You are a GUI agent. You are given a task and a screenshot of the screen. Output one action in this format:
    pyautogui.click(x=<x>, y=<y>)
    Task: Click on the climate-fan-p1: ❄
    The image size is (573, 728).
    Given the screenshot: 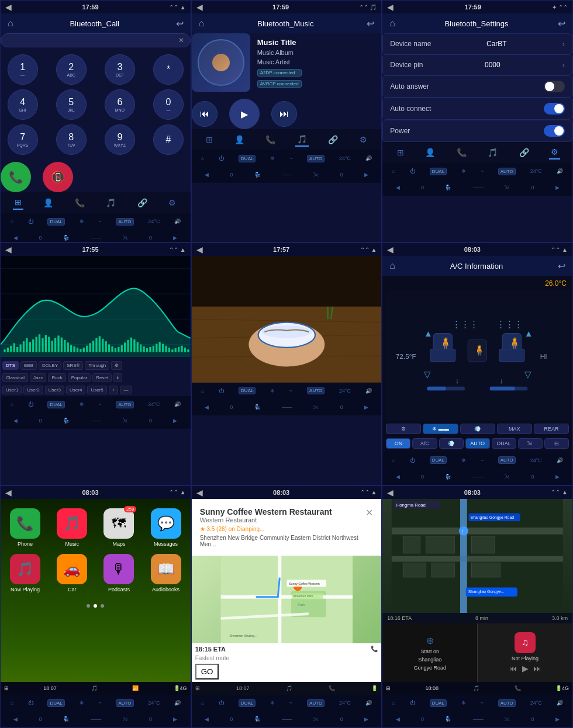 What is the action you would take?
    pyautogui.click(x=82, y=221)
    